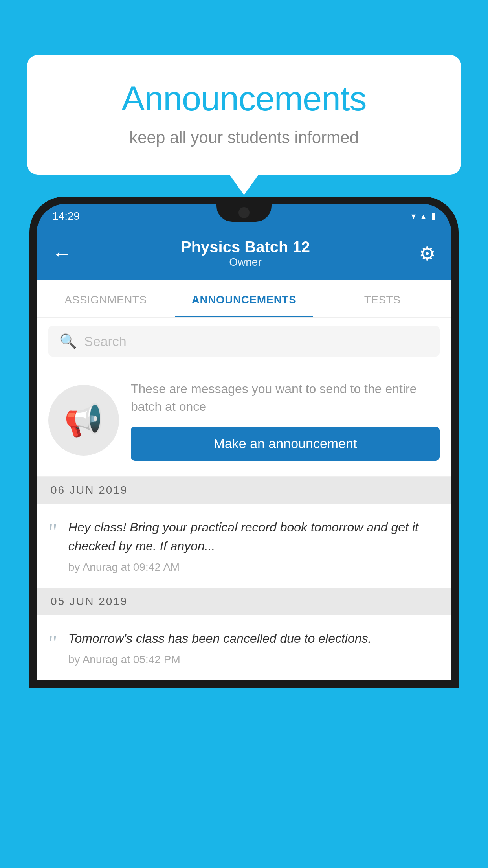  I want to click on quote-icon-2: ", so click(53, 643).